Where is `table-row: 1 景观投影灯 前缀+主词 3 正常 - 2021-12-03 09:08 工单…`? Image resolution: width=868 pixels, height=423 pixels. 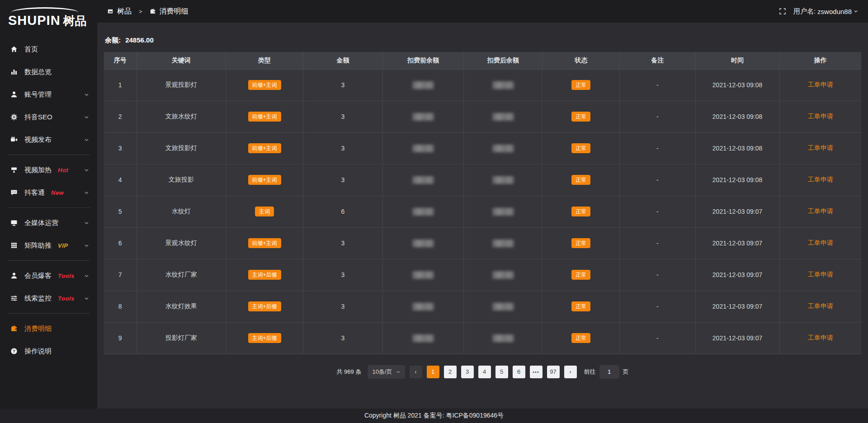
table-row: 1 景观投影灯 前缀+主词 3 正常 - 2021-12-03 09:08 工单… is located at coordinates (483, 85).